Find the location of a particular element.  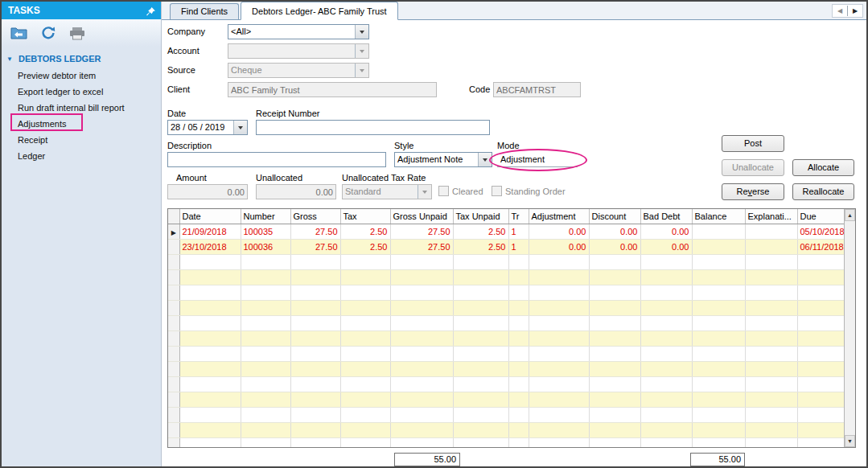

open-folder-icon is located at coordinates (19, 33).